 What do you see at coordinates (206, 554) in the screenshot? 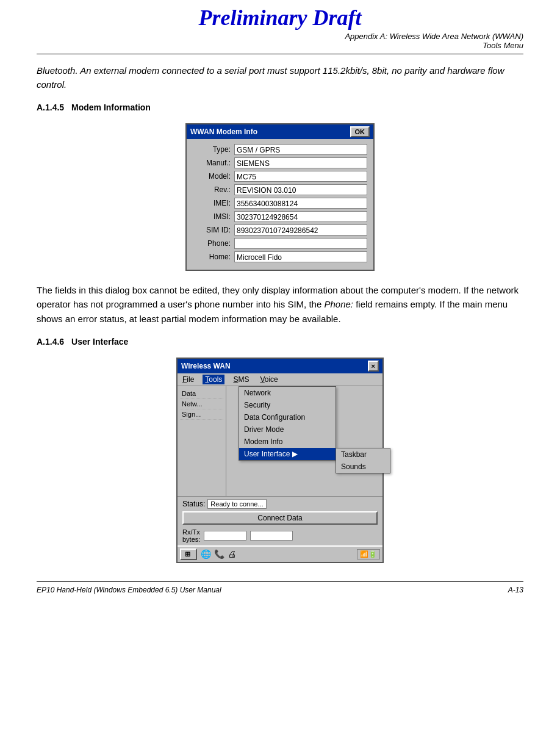
I see `taskbar-icon-1: 🌐` at bounding box center [206, 554].